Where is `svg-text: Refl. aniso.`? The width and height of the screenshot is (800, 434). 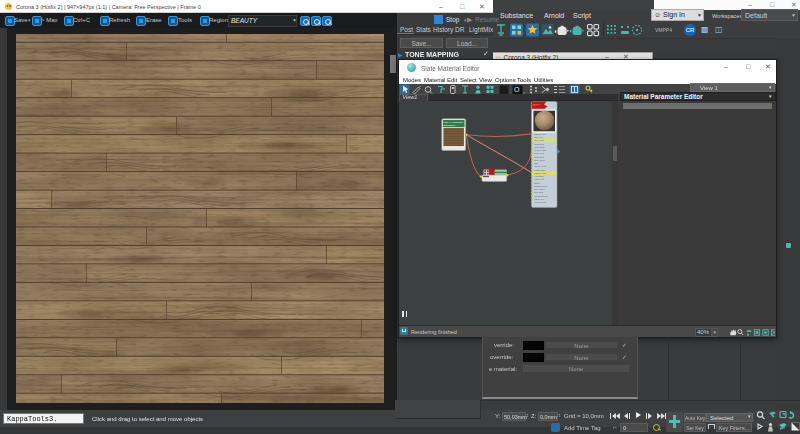
svg-text: Refl. aniso. is located at coordinates (540, 189).